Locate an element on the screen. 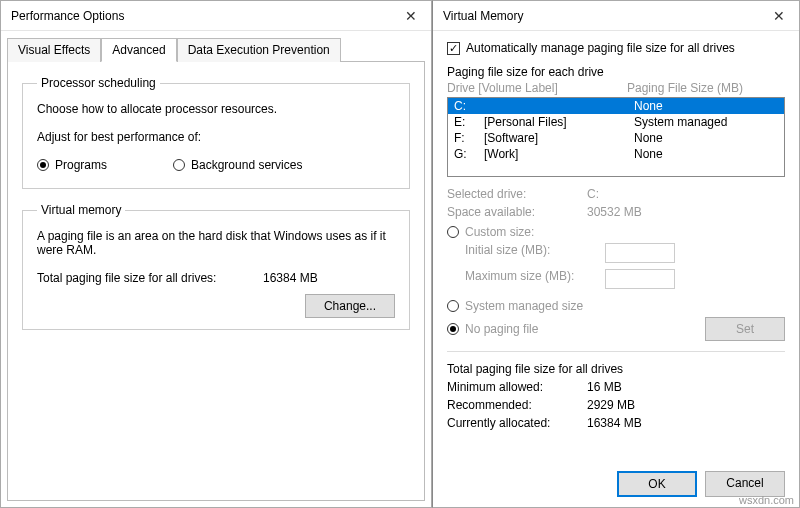 The image size is (800, 508). virtual-memory-desc: A paging file is an area on the hard dis… is located at coordinates (216, 243).